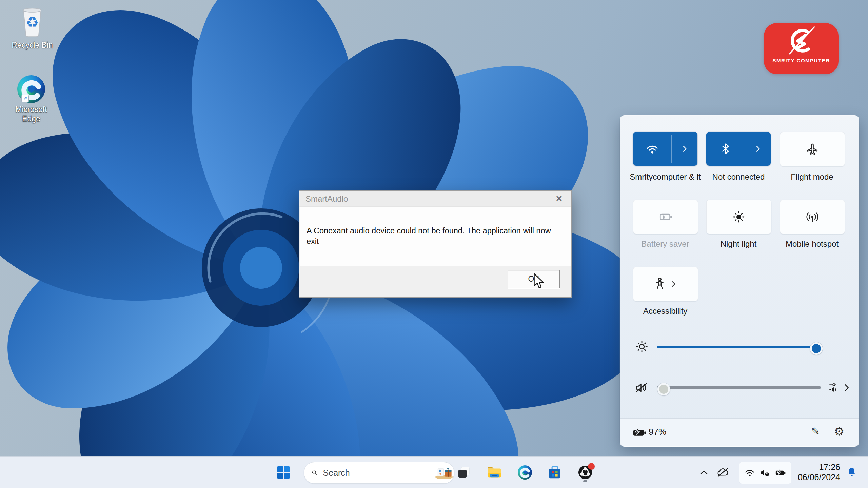 The width and height of the screenshot is (868, 488). Describe the element at coordinates (726, 149) in the screenshot. I see `bluetooth-icon` at that location.